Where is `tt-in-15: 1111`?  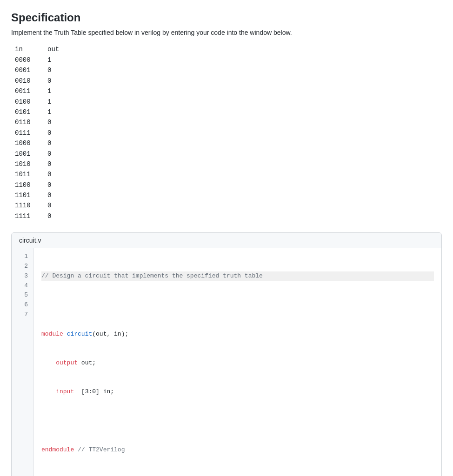
tt-in-15: 1111 is located at coordinates (24, 216).